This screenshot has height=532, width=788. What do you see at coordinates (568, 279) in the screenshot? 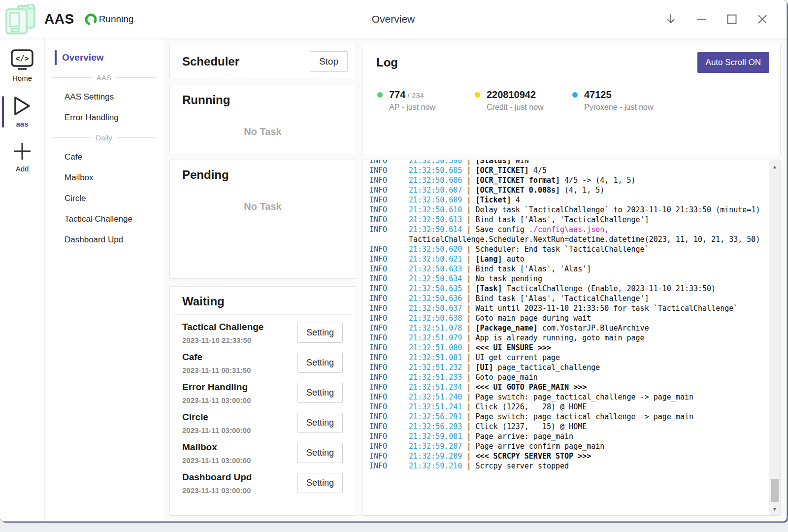
I see `log-line: INFO21:32:50.634 | No task pending` at bounding box center [568, 279].